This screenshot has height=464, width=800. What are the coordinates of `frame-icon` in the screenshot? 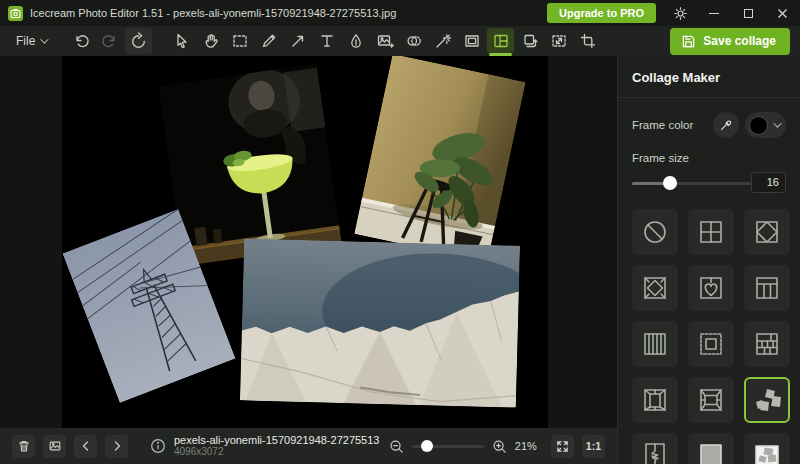 It's located at (472, 41).